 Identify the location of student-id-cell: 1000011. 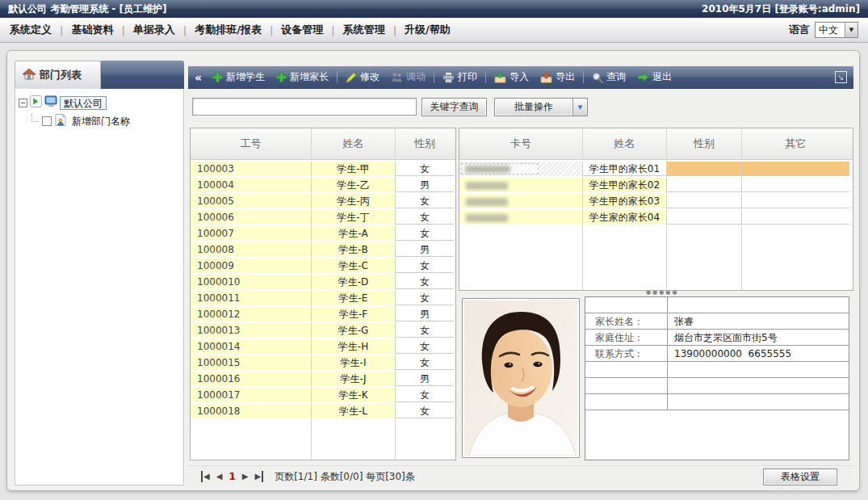
(251, 299).